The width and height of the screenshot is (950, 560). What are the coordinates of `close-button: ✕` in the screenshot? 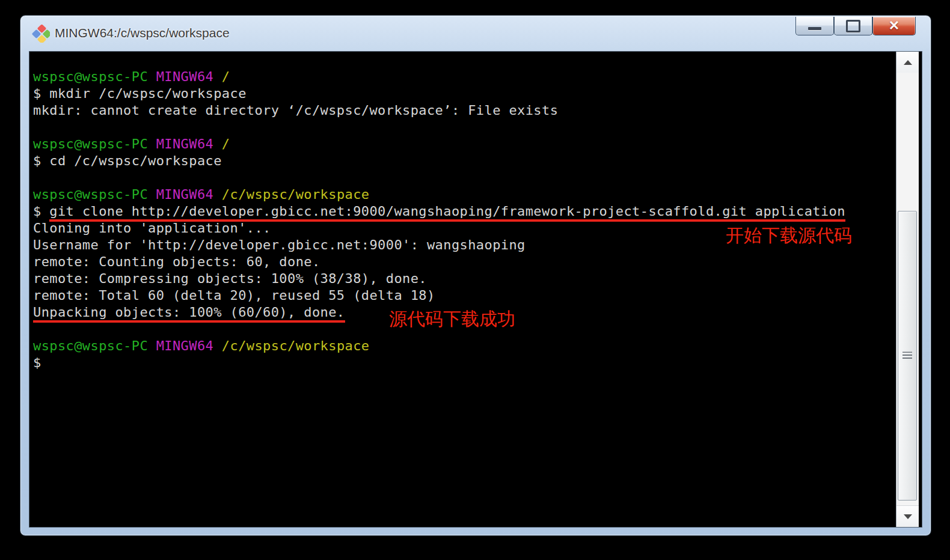 It's located at (894, 26).